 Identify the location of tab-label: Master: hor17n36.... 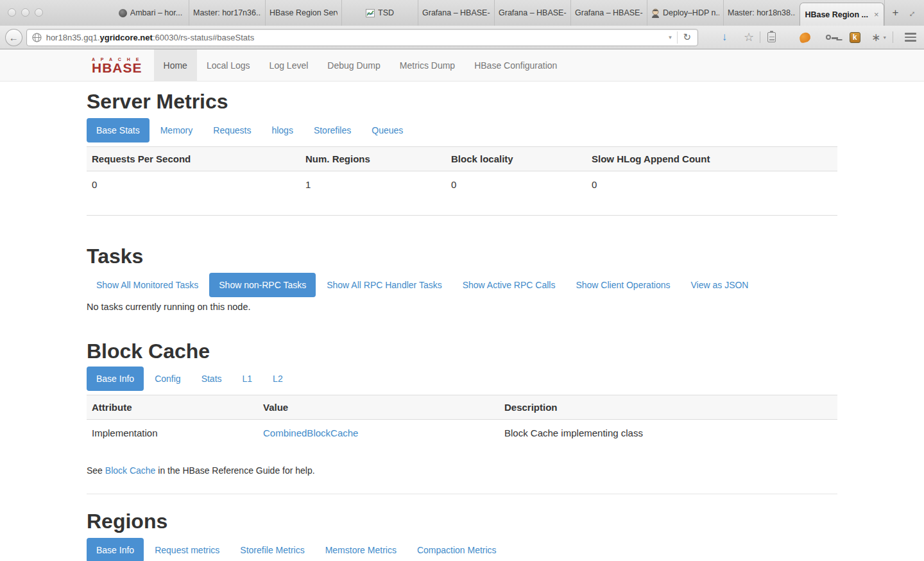
(227, 13).